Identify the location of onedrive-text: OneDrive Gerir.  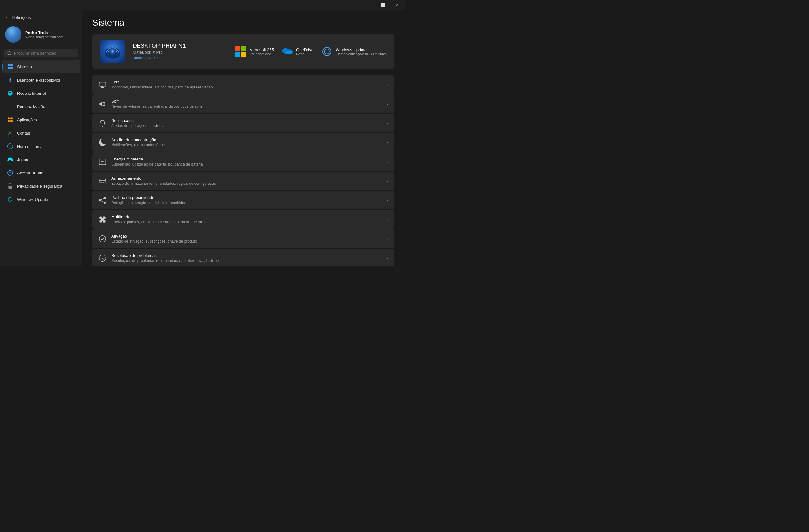
(305, 52).